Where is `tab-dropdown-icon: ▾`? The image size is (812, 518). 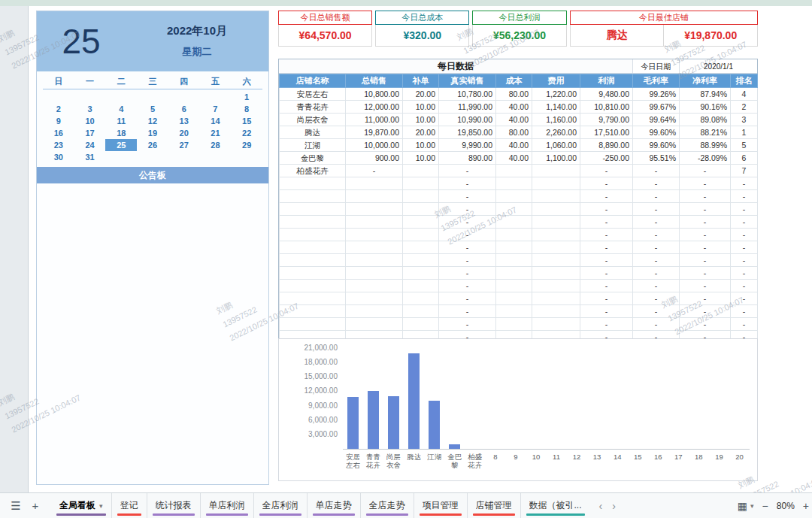 tab-dropdown-icon: ▾ is located at coordinates (101, 506).